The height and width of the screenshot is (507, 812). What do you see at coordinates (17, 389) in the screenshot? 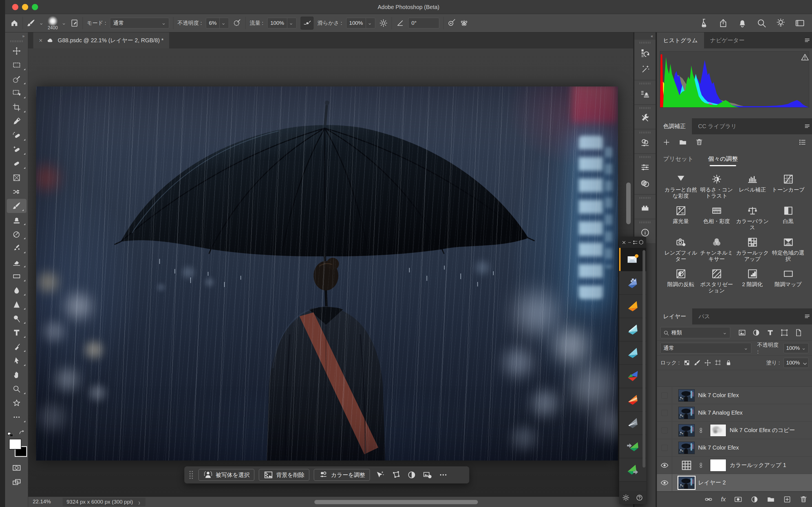
I see `tool-zoom-tool` at bounding box center [17, 389].